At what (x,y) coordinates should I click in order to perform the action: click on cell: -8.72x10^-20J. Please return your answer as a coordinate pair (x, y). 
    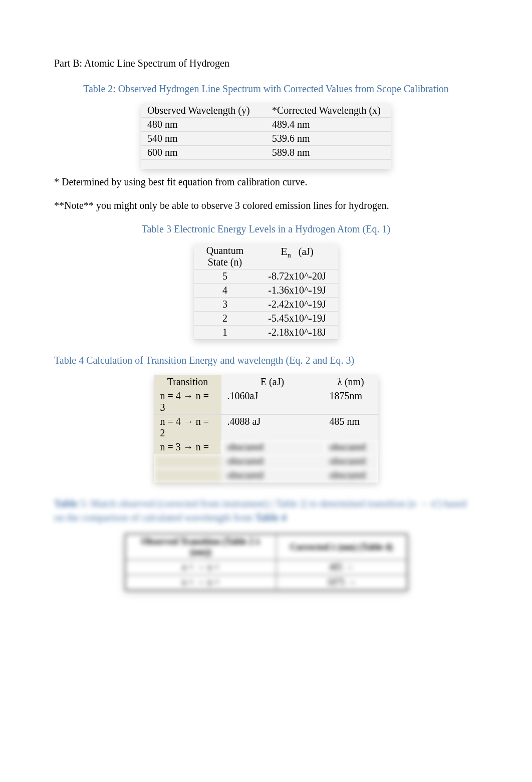
    Looking at the image, I should click on (297, 277).